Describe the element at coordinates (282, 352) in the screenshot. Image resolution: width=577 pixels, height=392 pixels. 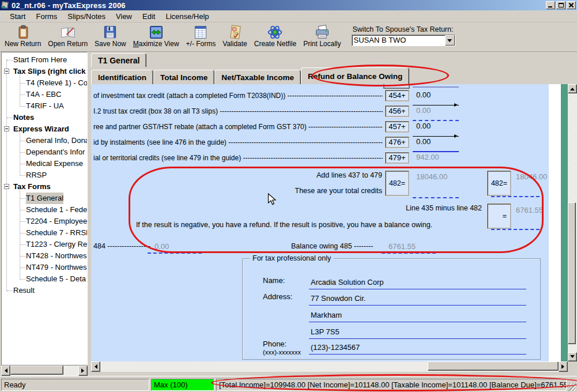
I see `phone-format-hint: (xxx)-xxxxxxx` at that location.